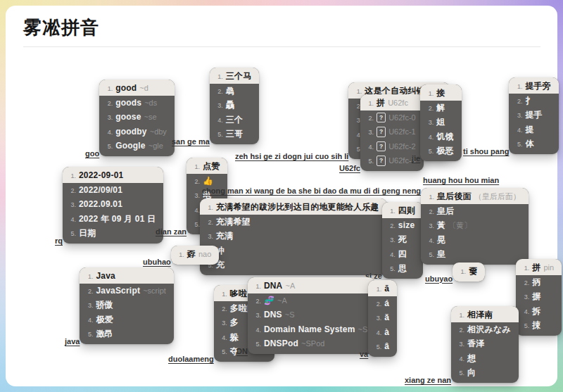 This screenshot has width=563, height=392. What do you see at coordinates (474, 196) in the screenshot?
I see `candidate-item: 1.皇后後面（皇后后面）` at bounding box center [474, 196].